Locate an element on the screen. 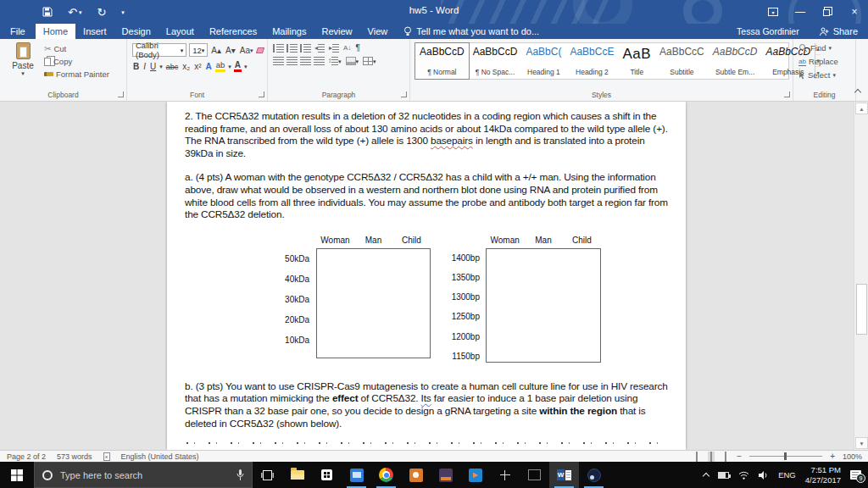  tab-layout: Layout is located at coordinates (180, 31).